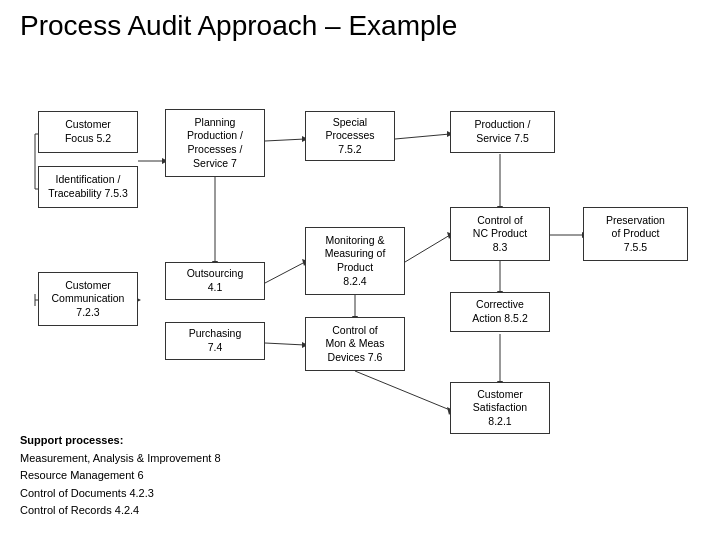  Describe the element at coordinates (355, 344) in the screenshot. I see `box-control-mon: Control of Mon & Meas Devices 7.6` at that location.